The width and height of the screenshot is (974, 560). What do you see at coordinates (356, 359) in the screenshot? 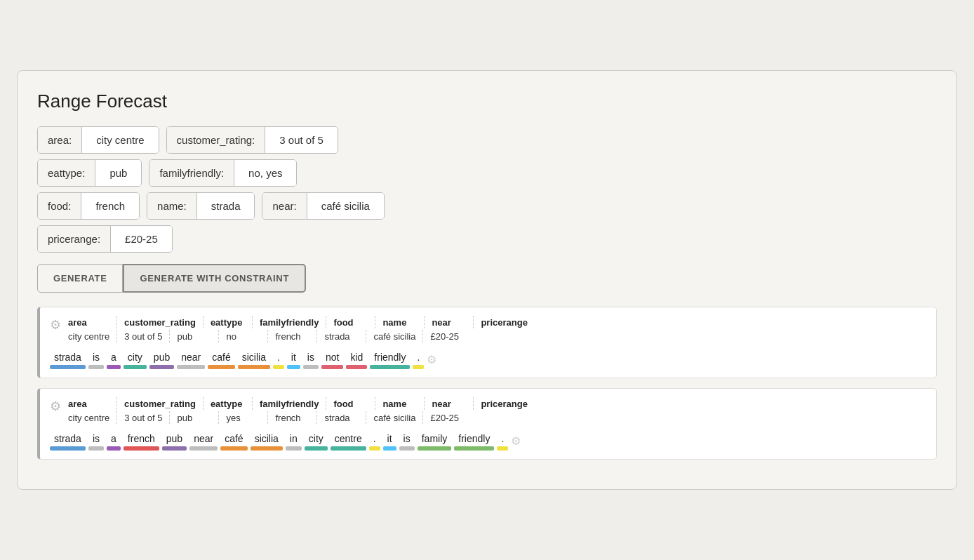
I see `token: kid` at bounding box center [356, 359].